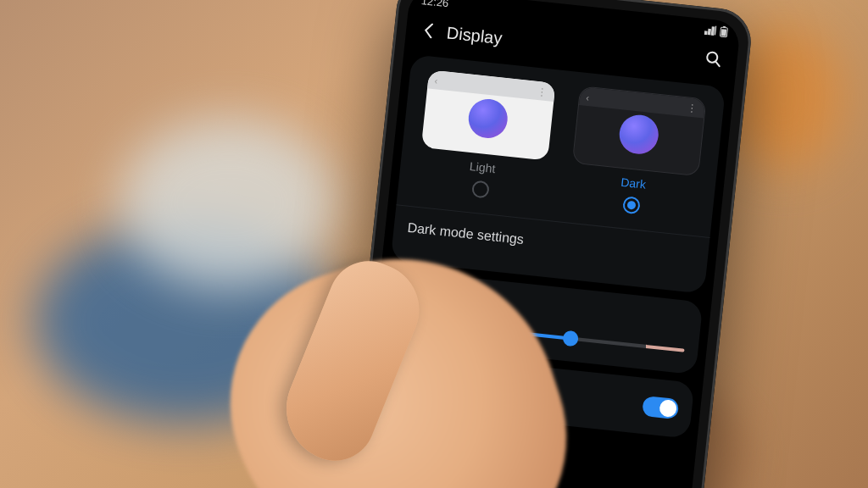 This screenshot has height=488, width=868. What do you see at coordinates (480, 189) in the screenshot?
I see `theme-radio-light` at bounding box center [480, 189].